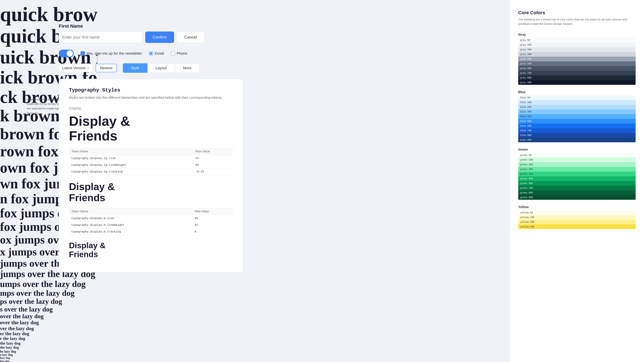  What do you see at coordinates (577, 130) in the screenshot?
I see `color-swatch-blue.700: blue.700` at bounding box center [577, 130].